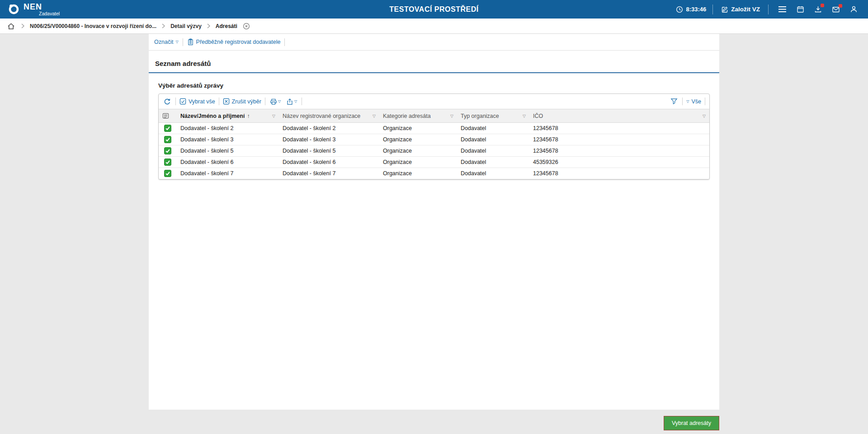  I want to click on cell-name: Dodavatel - školení 7, so click(228, 173).